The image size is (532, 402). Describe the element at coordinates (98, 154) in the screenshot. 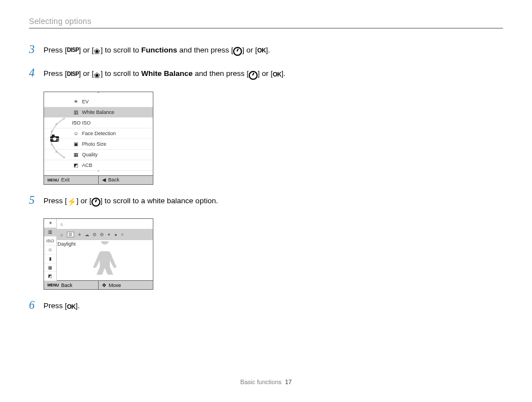

I see `menu-item-quality: ▦Quality` at that location.